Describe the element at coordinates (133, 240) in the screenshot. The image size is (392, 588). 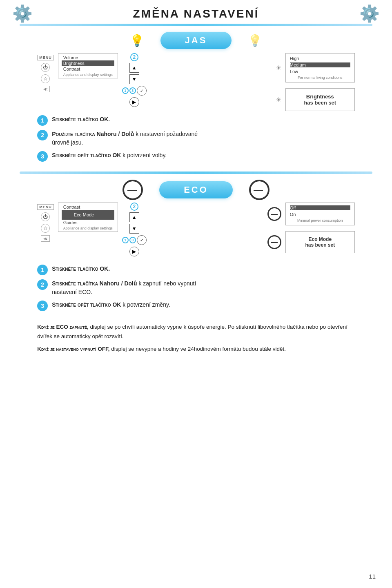
I see `eco-step-13b-badge: 3` at that location.